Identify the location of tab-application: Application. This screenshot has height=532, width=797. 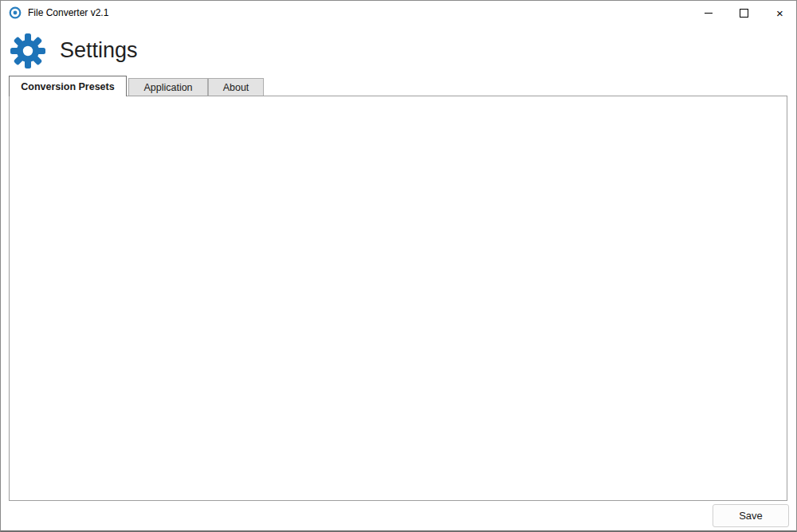
(168, 87).